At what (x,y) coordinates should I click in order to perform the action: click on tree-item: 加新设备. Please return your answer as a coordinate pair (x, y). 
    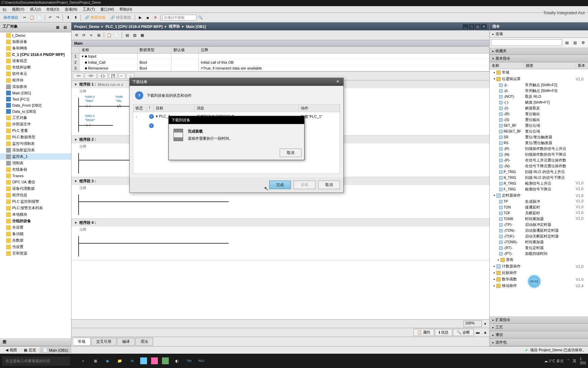
    Looking at the image, I should click on (35, 42).